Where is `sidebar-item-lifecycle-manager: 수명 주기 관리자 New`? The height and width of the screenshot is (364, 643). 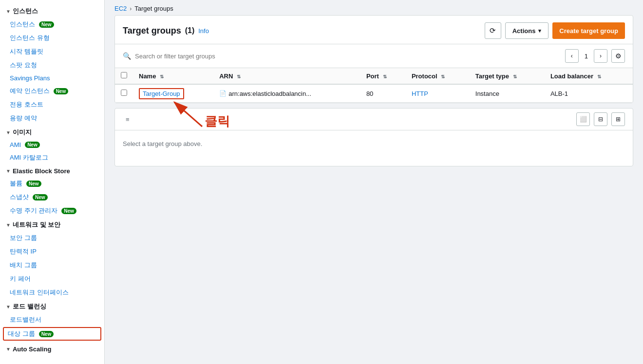 sidebar-item-lifecycle-manager: 수명 주기 관리자 New is located at coordinates (52, 211).